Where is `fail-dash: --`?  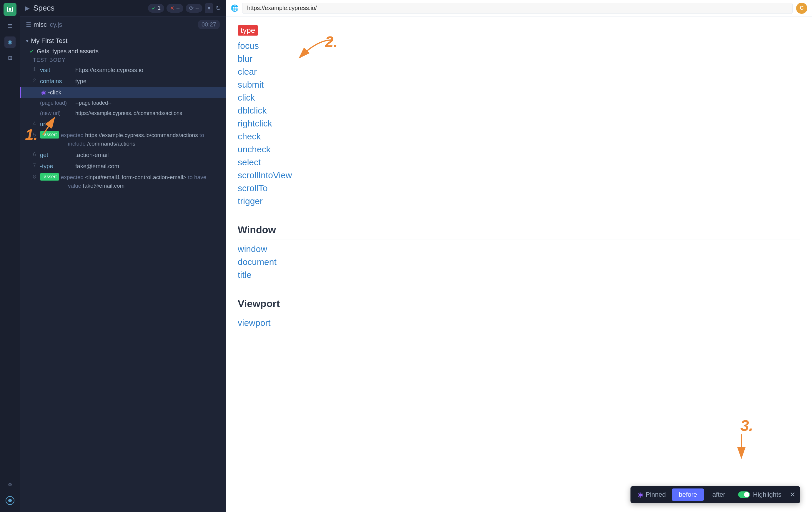 fail-dash: -- is located at coordinates (178, 8).